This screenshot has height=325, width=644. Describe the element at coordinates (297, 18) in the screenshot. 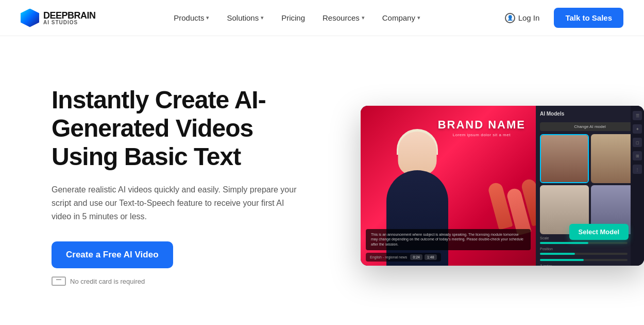

I see `nav-links: Products ▾ Solutions ▾ Pricing Resources…` at that location.